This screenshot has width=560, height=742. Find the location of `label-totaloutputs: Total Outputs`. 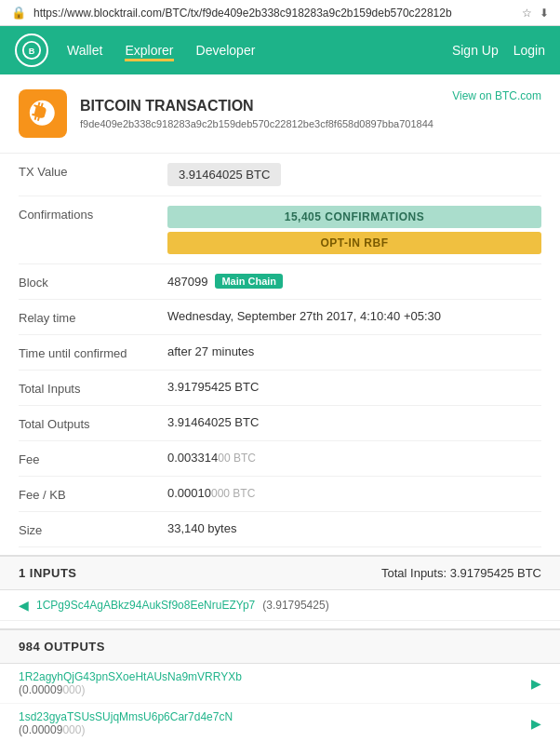

label-totaloutputs: Total Outputs is located at coordinates (93, 423).